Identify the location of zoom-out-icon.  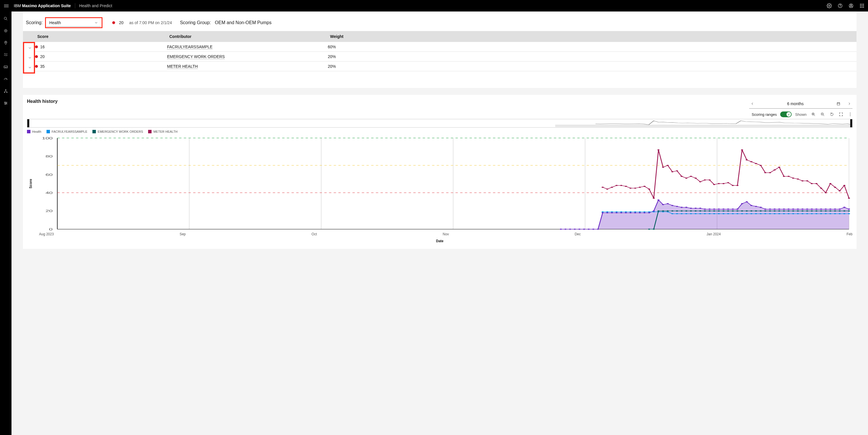
(823, 114).